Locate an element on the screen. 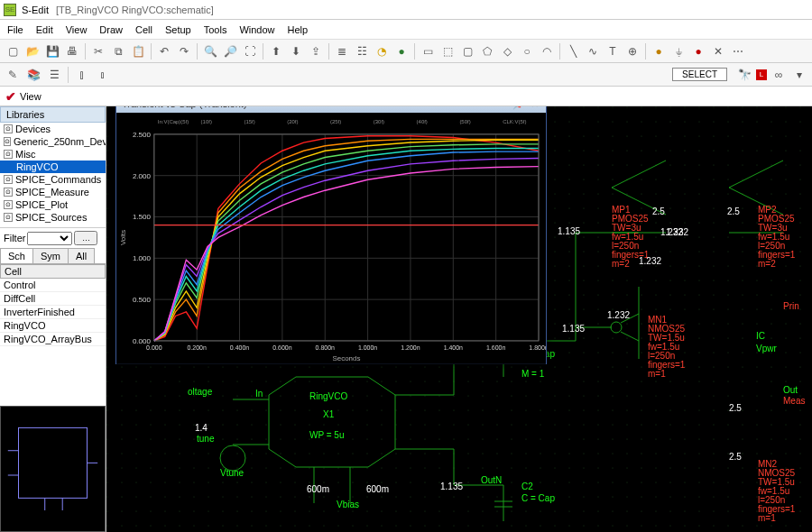  filter-select is located at coordinates (50, 238).